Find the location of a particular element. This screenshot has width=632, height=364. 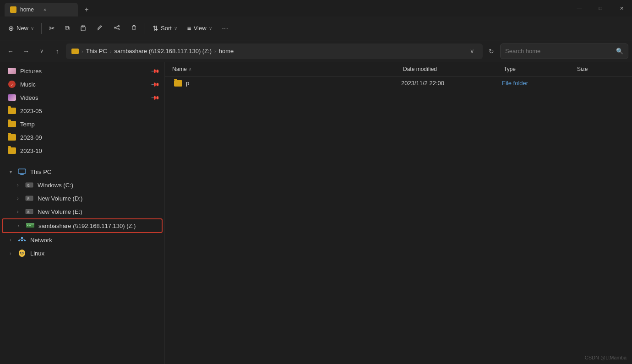

paste-button is located at coordinates (83, 28).